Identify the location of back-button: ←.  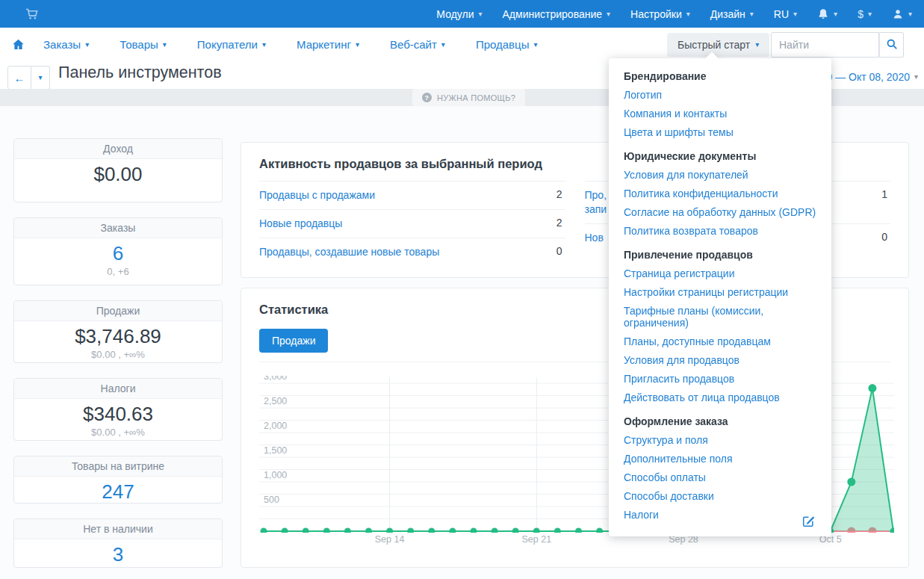
(19, 78).